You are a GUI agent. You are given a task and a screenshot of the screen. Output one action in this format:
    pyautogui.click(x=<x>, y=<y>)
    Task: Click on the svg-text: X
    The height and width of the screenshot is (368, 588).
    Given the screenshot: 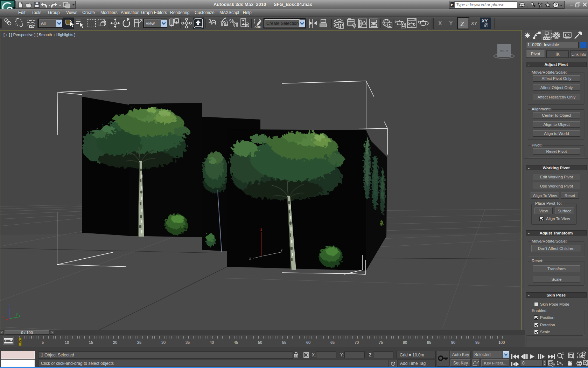 What is the action you would take?
    pyautogui.click(x=440, y=23)
    